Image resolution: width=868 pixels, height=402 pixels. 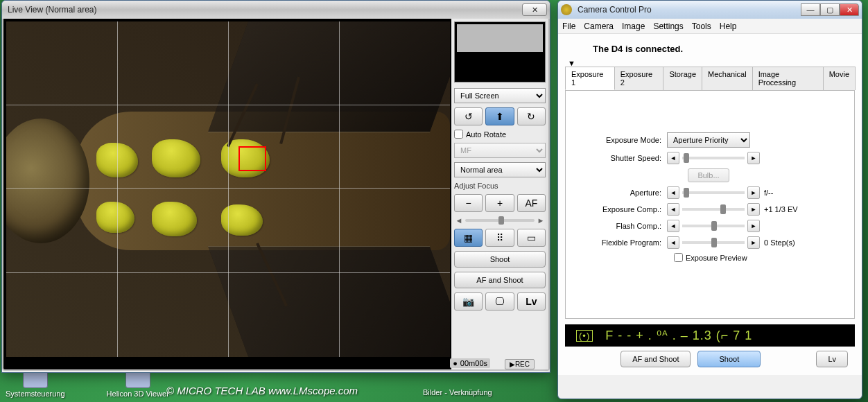 What do you see at coordinates (781, 209) in the screenshot?
I see `expcomp-value: +1 1/3 EV` at bounding box center [781, 209].